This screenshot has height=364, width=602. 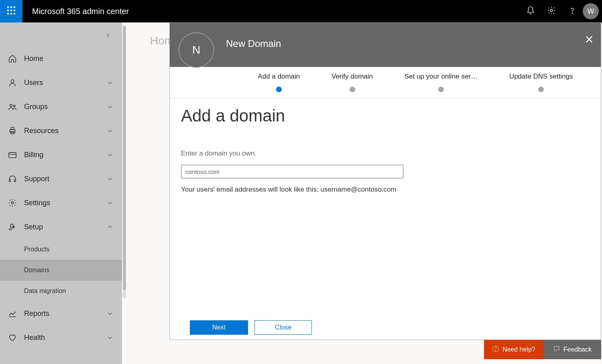 I want to click on heart-icon, so click(x=12, y=338).